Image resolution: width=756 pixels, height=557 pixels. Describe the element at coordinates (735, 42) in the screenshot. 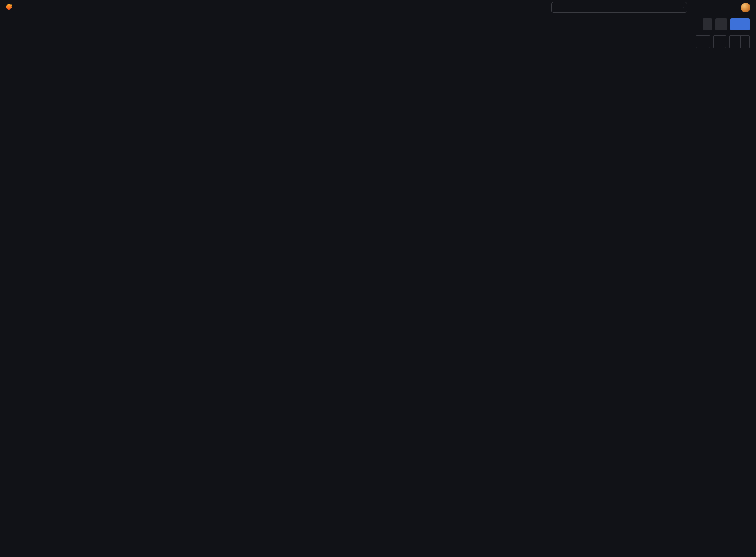

I see `refresh-button` at that location.